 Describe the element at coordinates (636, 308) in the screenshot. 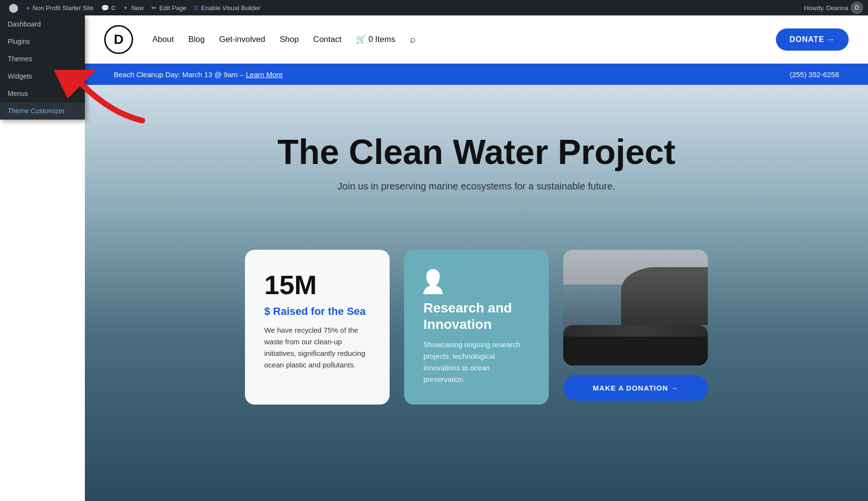

I see `image-inner` at that location.